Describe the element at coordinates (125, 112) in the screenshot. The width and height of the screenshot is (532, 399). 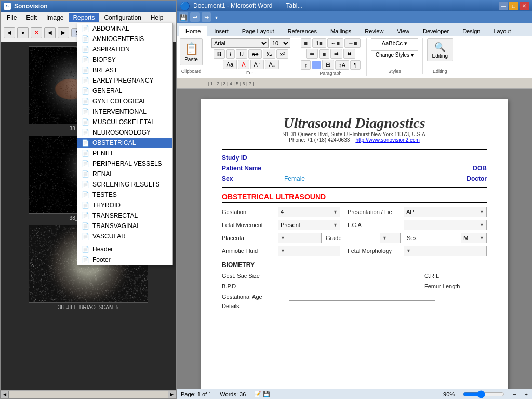
I see `report-interventional: 📄 INTERVENTIONAL` at that location.